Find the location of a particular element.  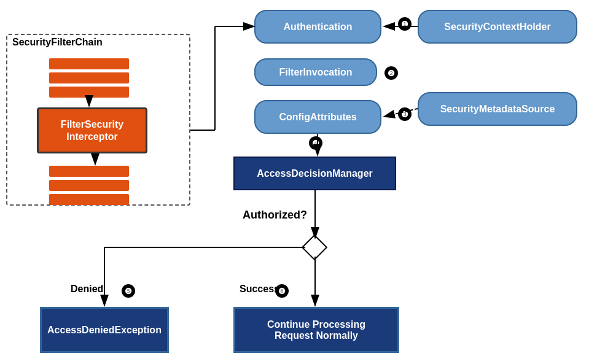

num-circle-3: ❸ is located at coordinates (405, 114).